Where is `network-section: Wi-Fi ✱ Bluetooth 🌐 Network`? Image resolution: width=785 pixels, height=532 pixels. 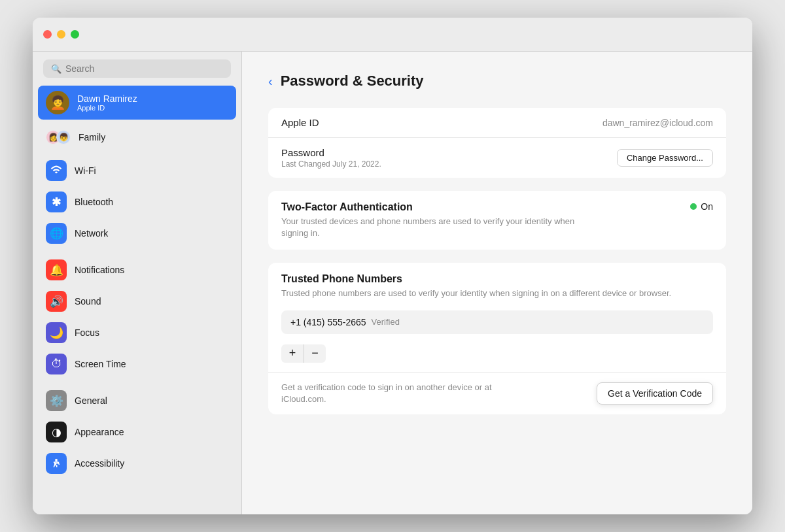
network-section: Wi-Fi ✱ Bluetooth 🌐 Network is located at coordinates (137, 202).